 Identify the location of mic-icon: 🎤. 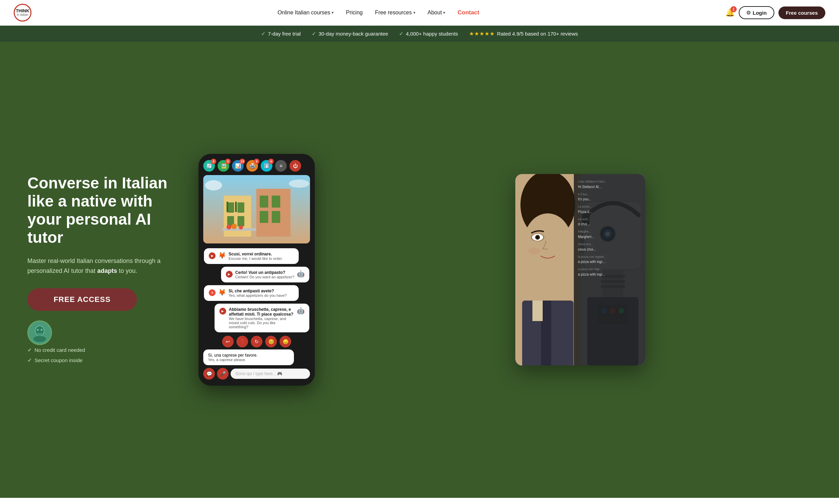
(223, 374).